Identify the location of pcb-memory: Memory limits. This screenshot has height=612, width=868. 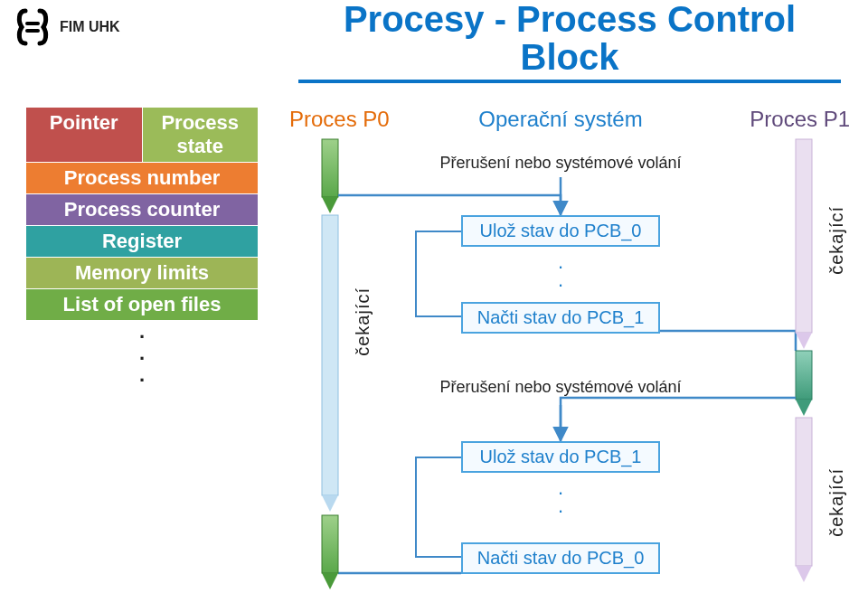
(142, 273).